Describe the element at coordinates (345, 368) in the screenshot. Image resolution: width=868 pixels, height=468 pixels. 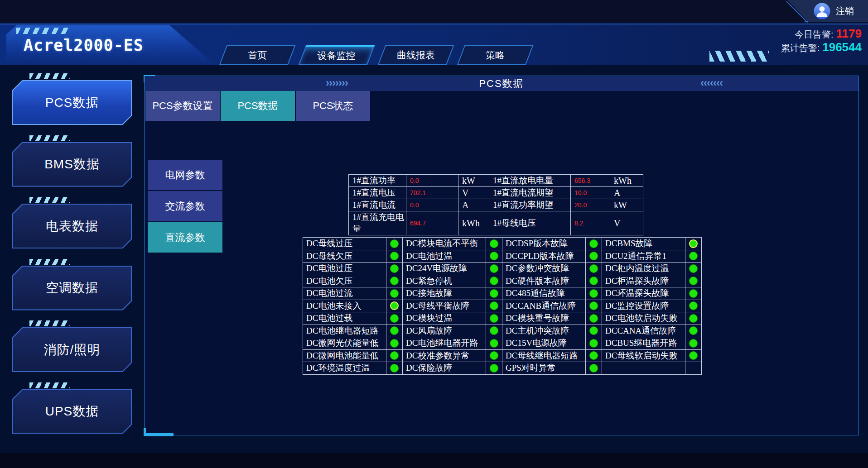
I see `fault-label: DC环境温度过温` at that location.